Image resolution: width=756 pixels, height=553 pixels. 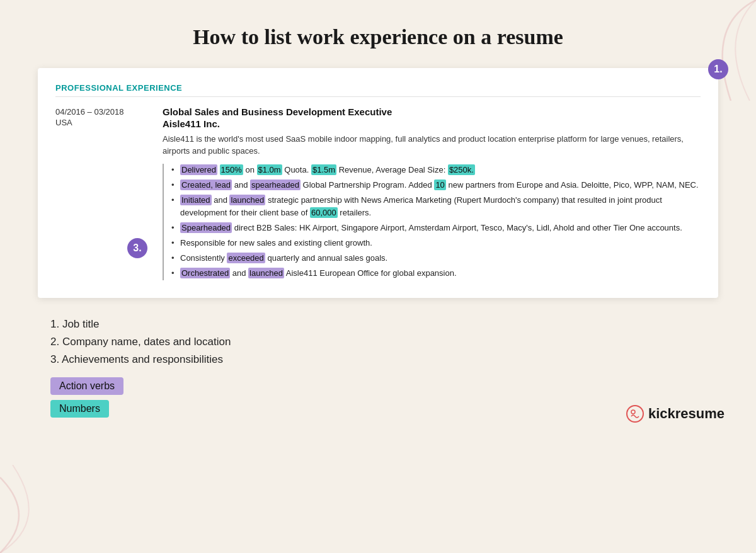 What do you see at coordinates (436, 258) in the screenshot?
I see `bullet-6: Consistently exceeded quarterly and annu…` at bounding box center [436, 258].